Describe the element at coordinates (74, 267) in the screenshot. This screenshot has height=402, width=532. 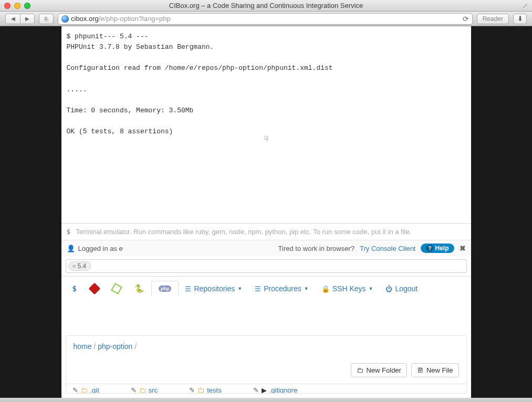
I see `remove-tag-icon: ✕` at that location.